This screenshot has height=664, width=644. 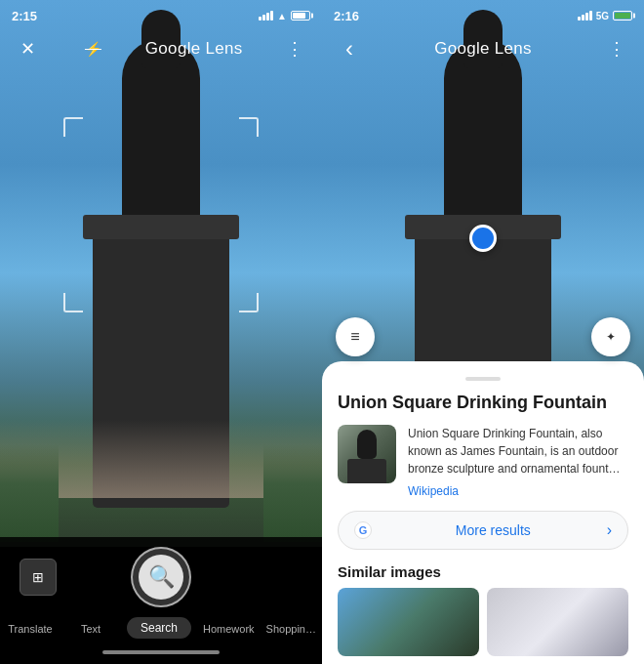 I want to click on brightness-icon: ✦, so click(x=611, y=337).